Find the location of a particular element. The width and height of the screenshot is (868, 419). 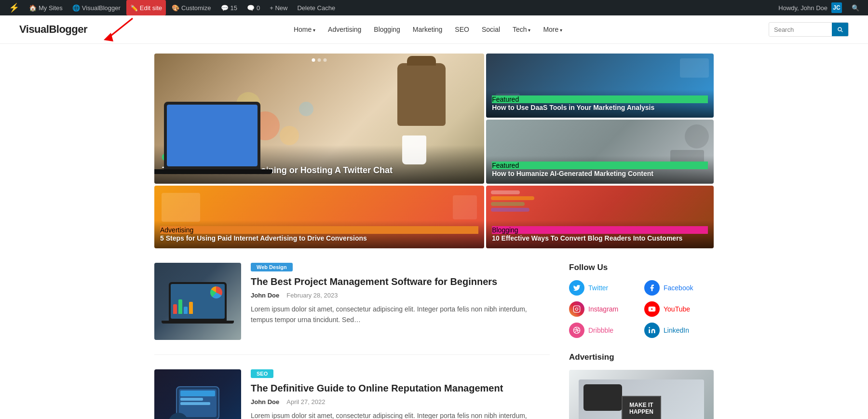

nav-more: More is located at coordinates (553, 29).